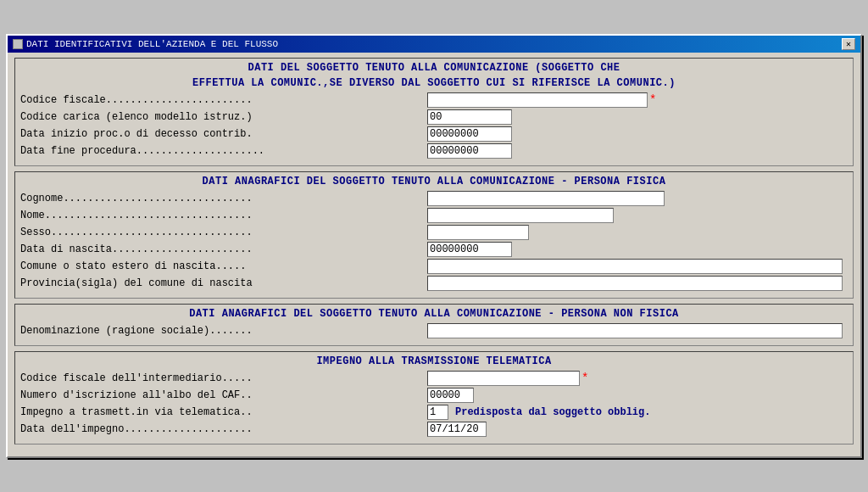 This screenshot has width=868, height=492. I want to click on label-sesso: Sesso................................., so click(224, 232).